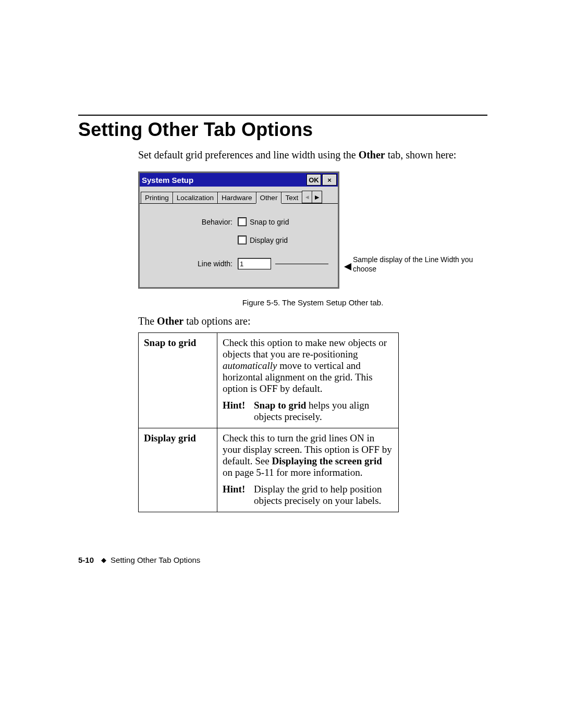 This screenshot has width=563, height=728. I want to click on diamond-icon: ◆, so click(104, 560).